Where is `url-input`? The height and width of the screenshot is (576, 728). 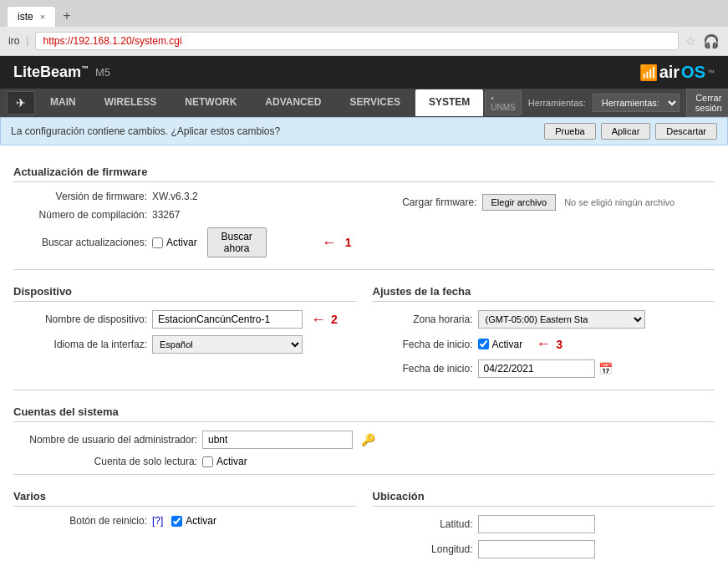 url-input is located at coordinates (357, 41).